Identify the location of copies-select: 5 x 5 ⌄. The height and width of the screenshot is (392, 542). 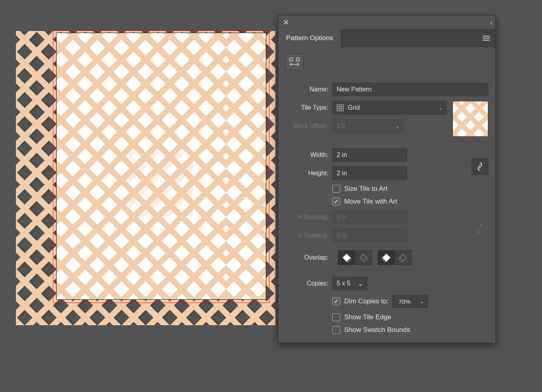
(350, 283).